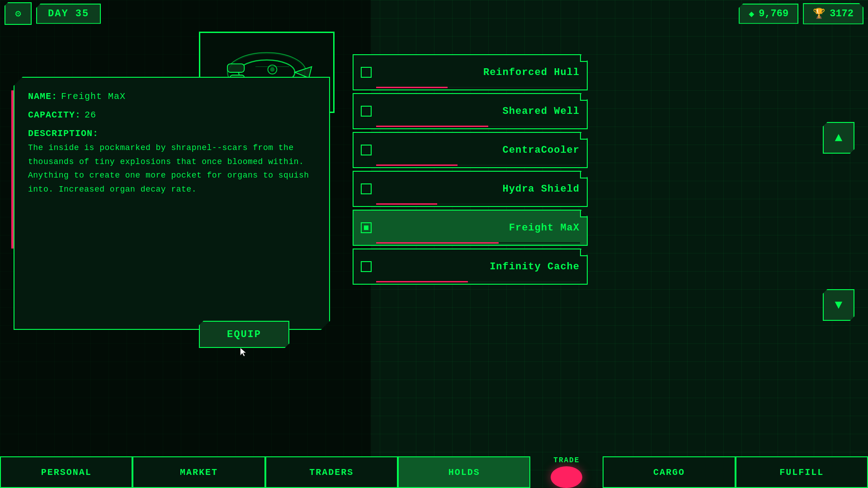 The image size is (868, 488). What do you see at coordinates (199, 473) in the screenshot?
I see `market-label: MARKET` at bounding box center [199, 473].